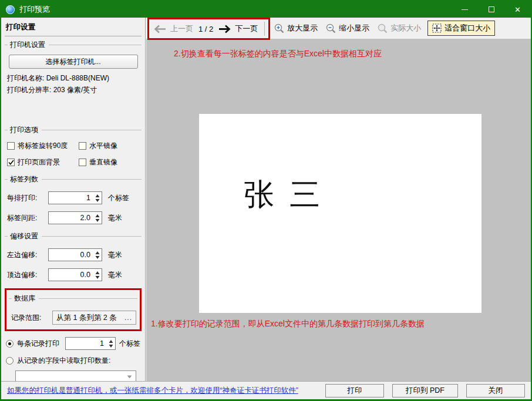 The height and width of the screenshot is (401, 532). Describe the element at coordinates (86, 343) in the screenshot. I see `per-record-value: 1` at that location.